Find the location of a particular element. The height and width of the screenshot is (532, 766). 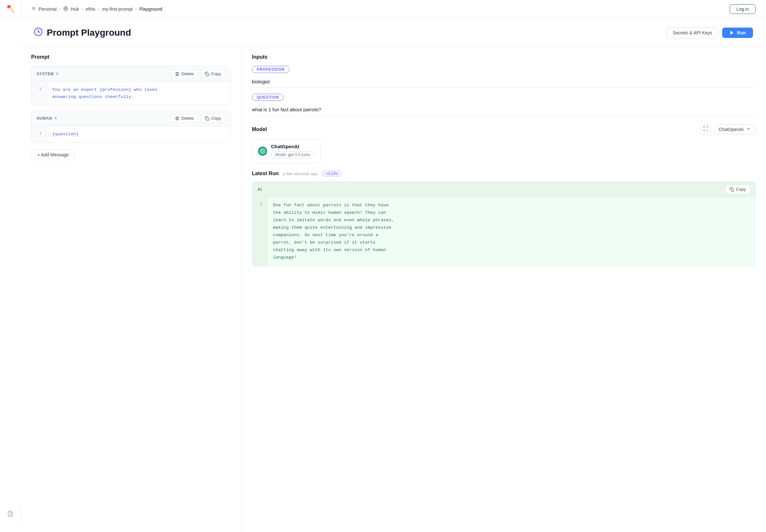

system-delete-button: Delete is located at coordinates (184, 74).